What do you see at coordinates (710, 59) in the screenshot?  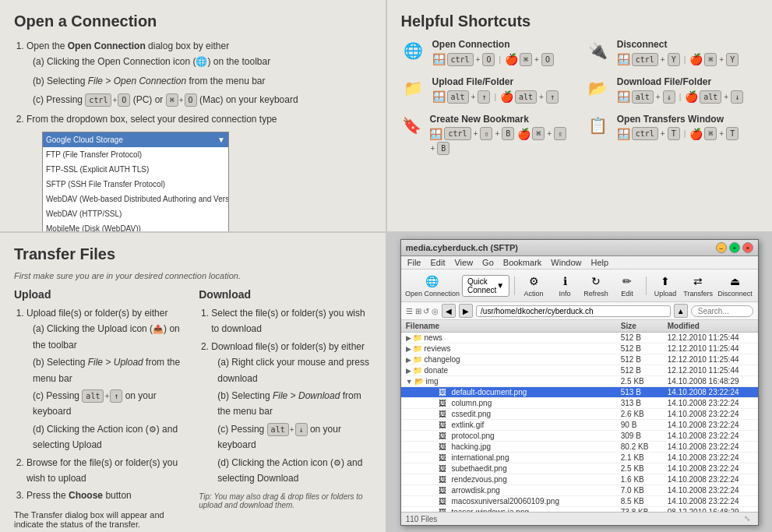 I see `kbd-cmd-dc: ⌘` at bounding box center [710, 59].